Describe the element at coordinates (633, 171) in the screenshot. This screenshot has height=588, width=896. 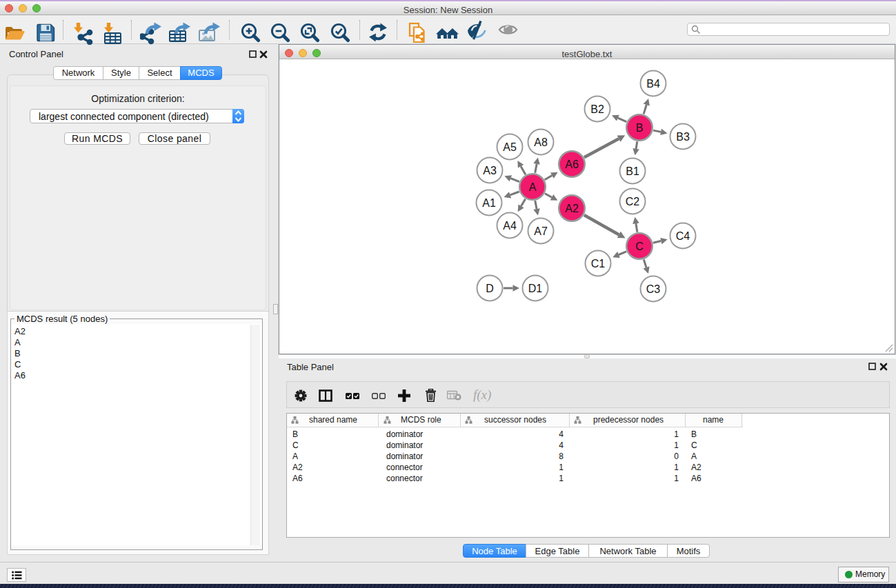
I see `svg-text: B1` at that location.